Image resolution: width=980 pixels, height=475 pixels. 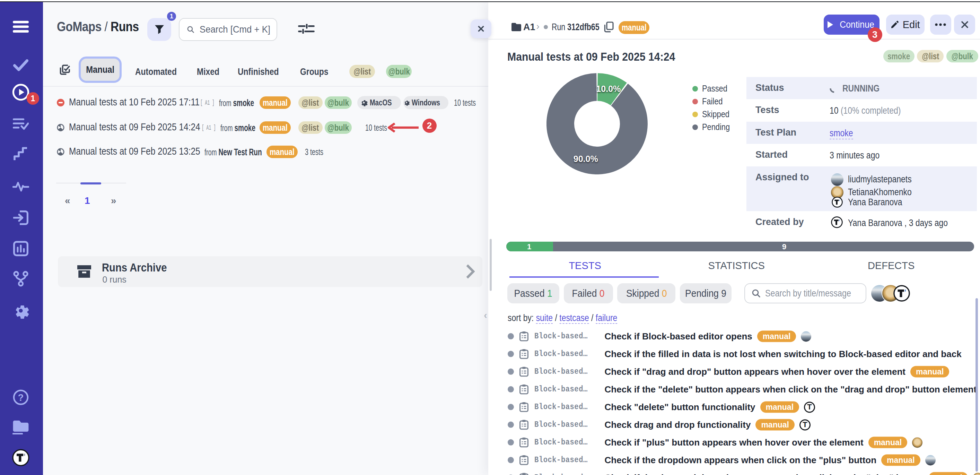 What do you see at coordinates (586, 159) in the screenshot?
I see `svg-text: 90.0%` at bounding box center [586, 159].